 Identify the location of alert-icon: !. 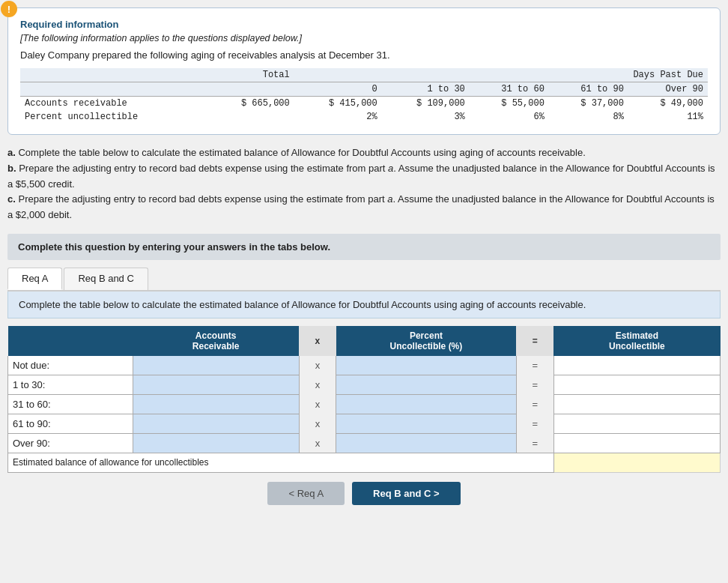
(9, 9).